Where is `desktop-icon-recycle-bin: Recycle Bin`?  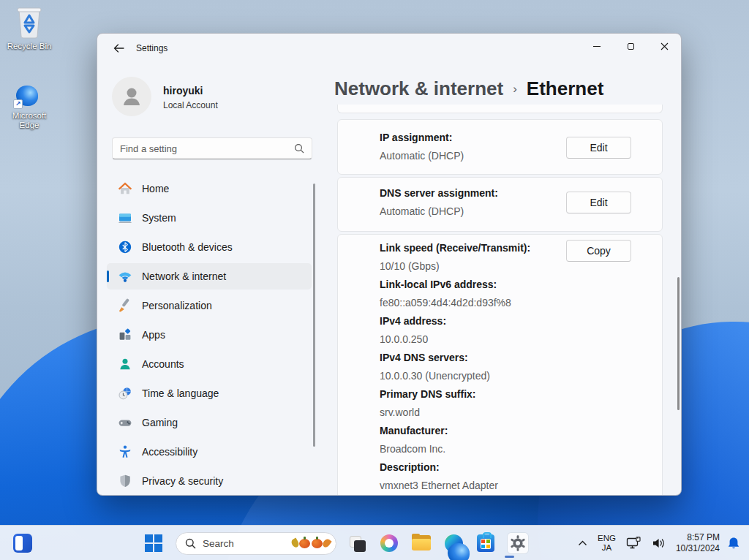
desktop-icon-recycle-bin: Recycle Bin is located at coordinates (29, 29).